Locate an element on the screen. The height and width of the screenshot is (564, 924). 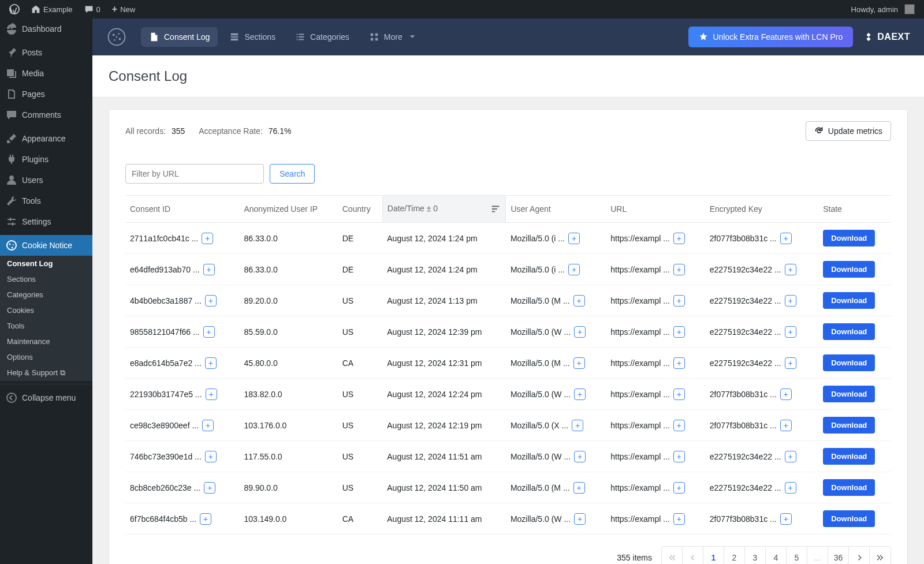
sidebar-item-pages: Pages is located at coordinates (46, 94).